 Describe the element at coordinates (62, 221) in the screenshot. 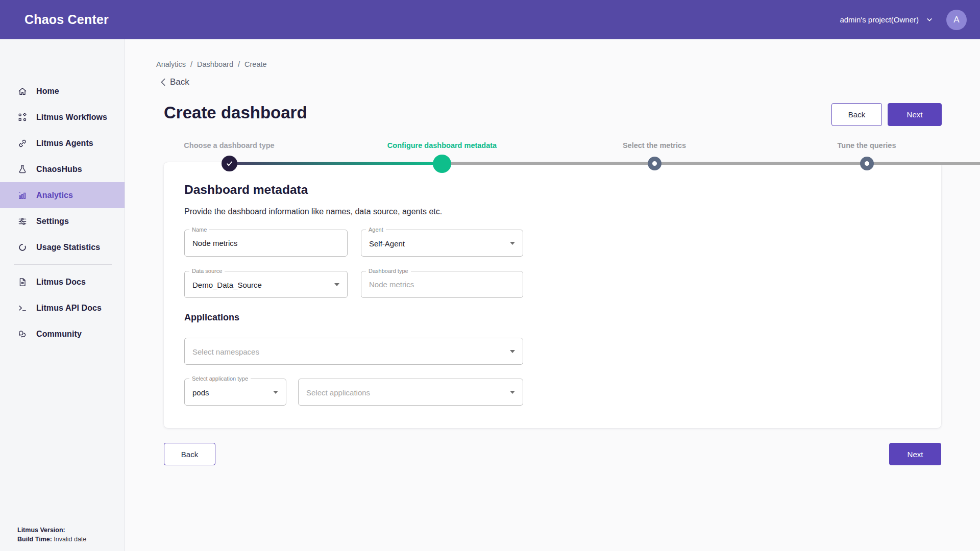

I see `sidebar-item-settings: Settings` at that location.